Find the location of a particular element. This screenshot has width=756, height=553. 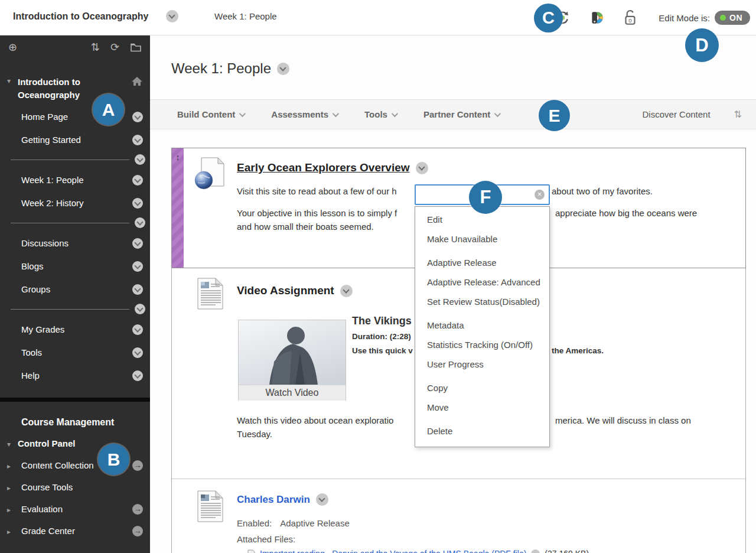

menu-item-user-progress: User Progress is located at coordinates (482, 365).